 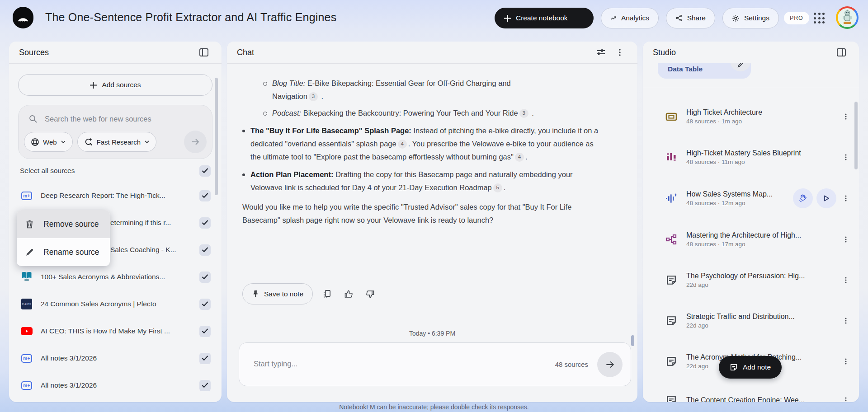 I want to click on source-row: PLECTO24 Common Sales Acronyms | Plecto, so click(x=115, y=304).